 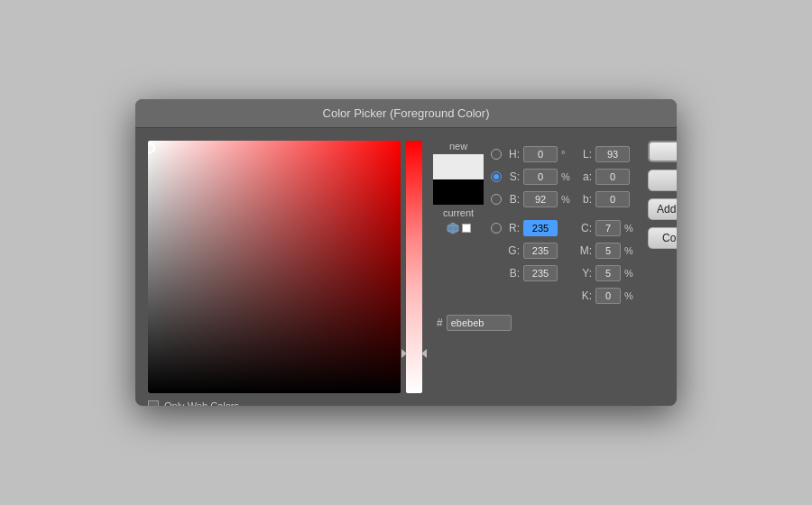 I want to click on label-k: K:, so click(x=585, y=296).